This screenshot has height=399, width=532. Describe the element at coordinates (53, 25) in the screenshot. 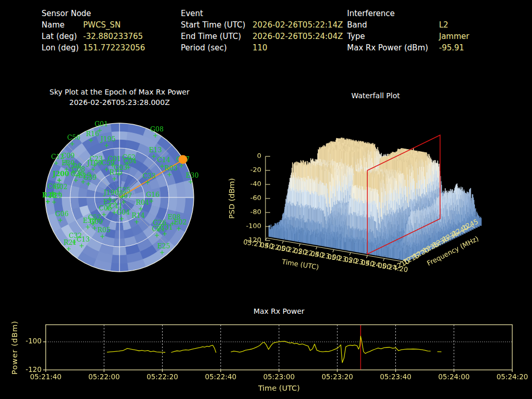

I see `sensor-name-label: Name` at that location.